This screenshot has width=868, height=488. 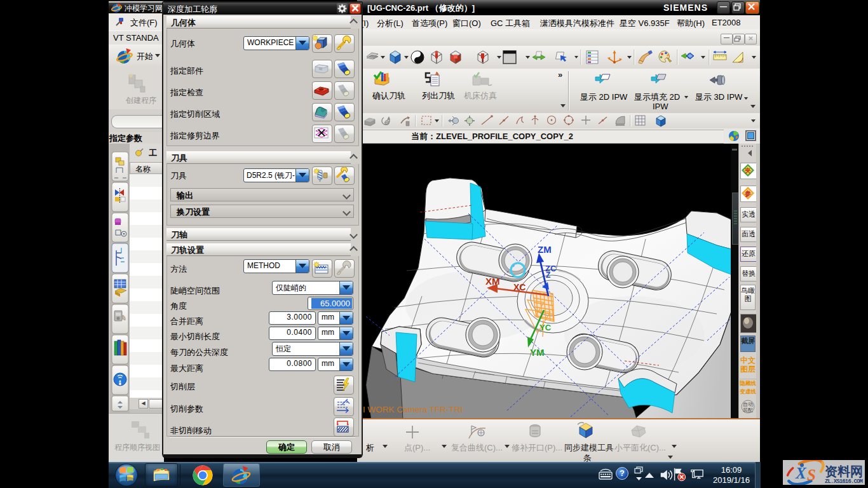 I want to click on svg-text: ZM, so click(x=545, y=249).